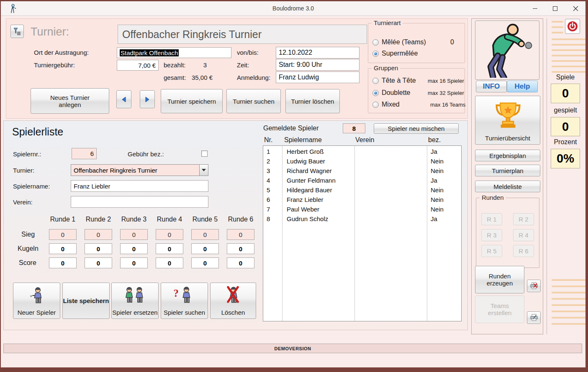  I want to click on filter-icon, so click(17, 31).